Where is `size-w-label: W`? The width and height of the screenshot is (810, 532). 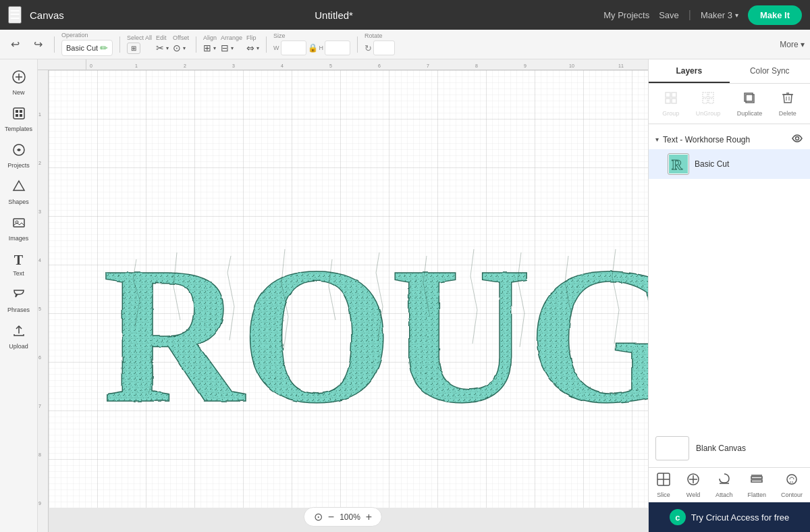
size-w-label: W is located at coordinates (277, 48).